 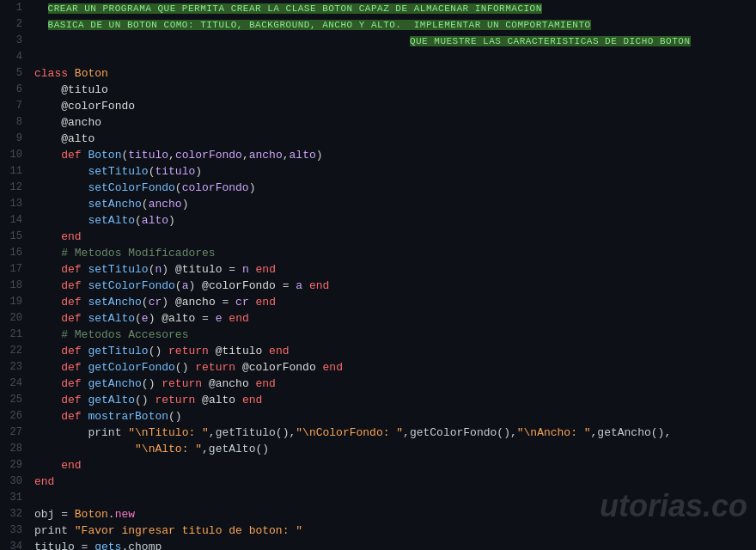 What do you see at coordinates (393, 237) in the screenshot?
I see `line-content-15: end` at bounding box center [393, 237].